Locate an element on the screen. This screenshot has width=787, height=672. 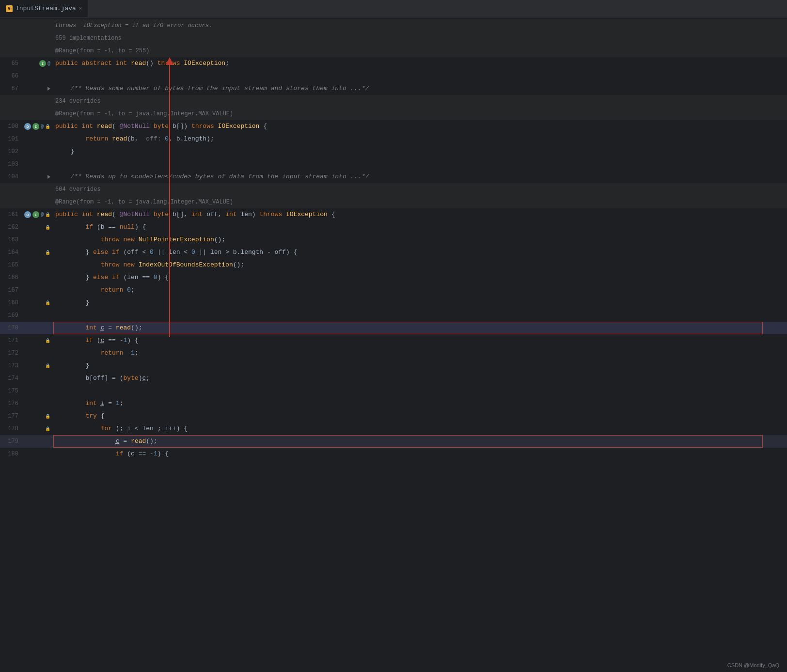
line-number: 161 is located at coordinates (12, 215).